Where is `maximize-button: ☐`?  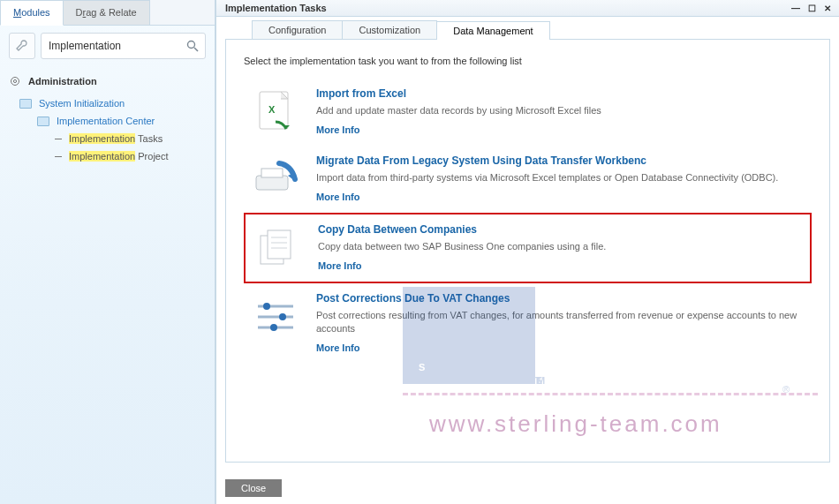 maximize-button: ☐ is located at coordinates (812, 8).